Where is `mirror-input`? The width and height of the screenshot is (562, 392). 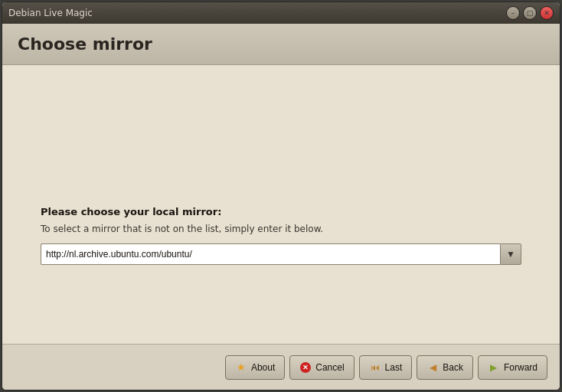 mirror-input is located at coordinates (270, 254).